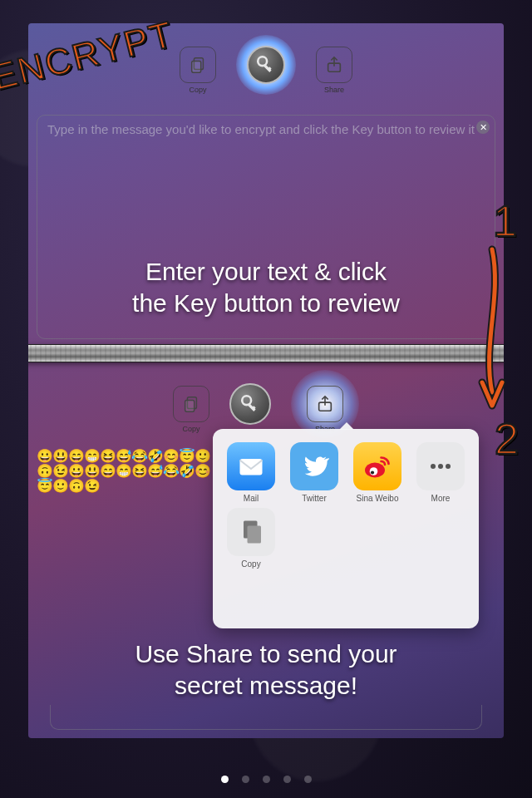 This screenshot has width=532, height=798. I want to click on twitter-icon, so click(314, 466).